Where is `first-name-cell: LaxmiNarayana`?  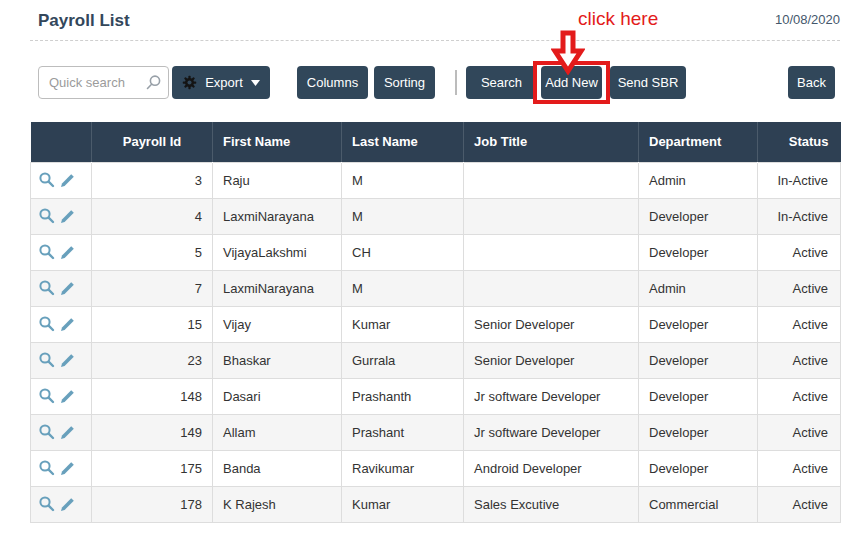 first-name-cell: LaxmiNarayana is located at coordinates (278, 216).